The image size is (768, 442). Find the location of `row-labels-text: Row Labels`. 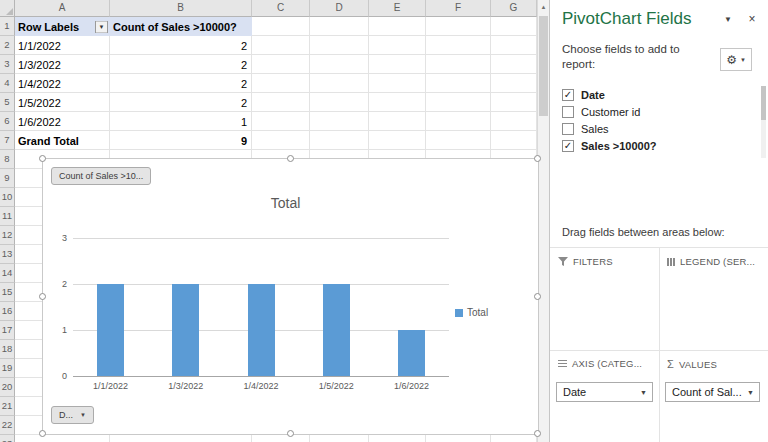

row-labels-text: Row Labels is located at coordinates (48, 27).